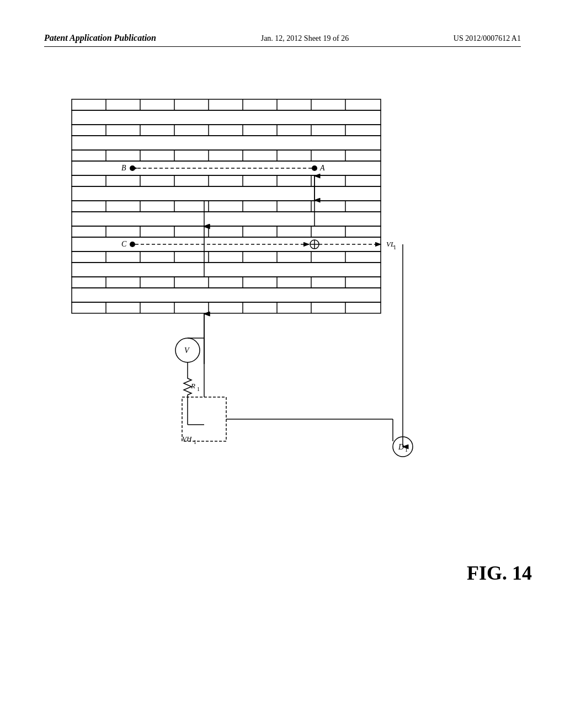 The width and height of the screenshot is (565, 728). I want to click on svg-text: D, so click(401, 447).